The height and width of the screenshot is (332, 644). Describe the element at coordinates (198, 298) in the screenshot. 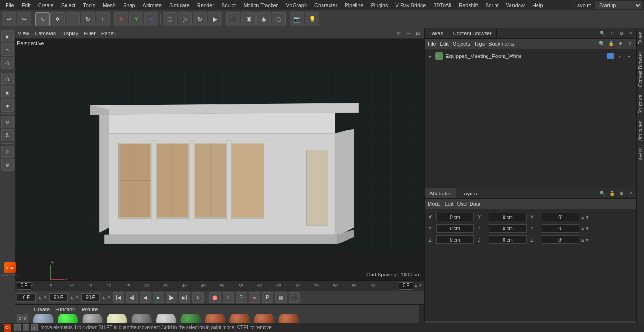

I see `loop-button: ↻` at that location.